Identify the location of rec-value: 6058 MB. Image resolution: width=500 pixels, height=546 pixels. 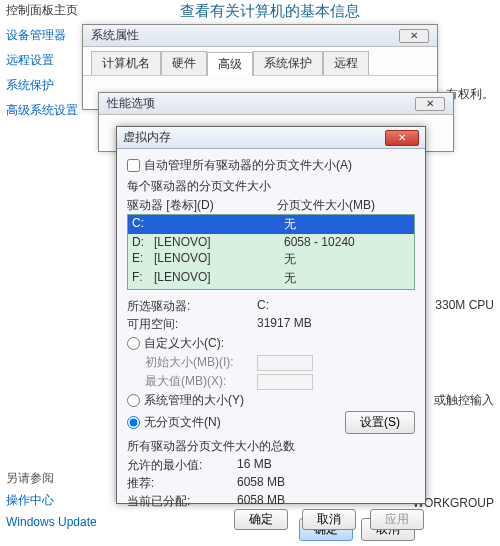
(261, 484).